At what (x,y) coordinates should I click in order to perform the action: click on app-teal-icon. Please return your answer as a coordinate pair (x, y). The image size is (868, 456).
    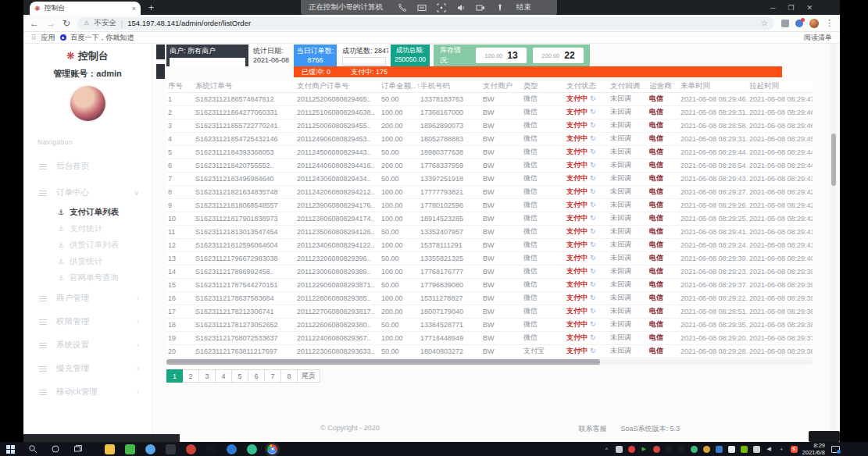
    Looking at the image, I should click on (252, 450).